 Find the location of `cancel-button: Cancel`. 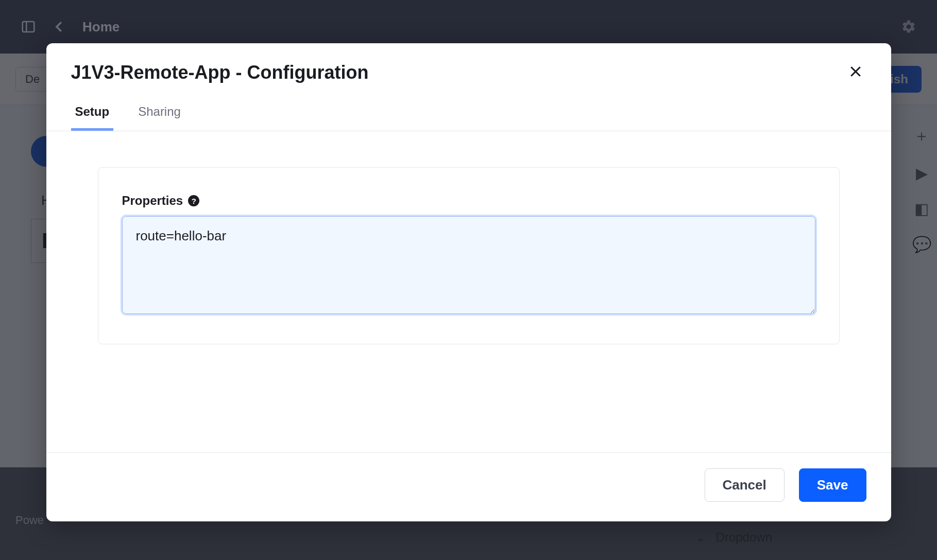

cancel-button: Cancel is located at coordinates (745, 485).